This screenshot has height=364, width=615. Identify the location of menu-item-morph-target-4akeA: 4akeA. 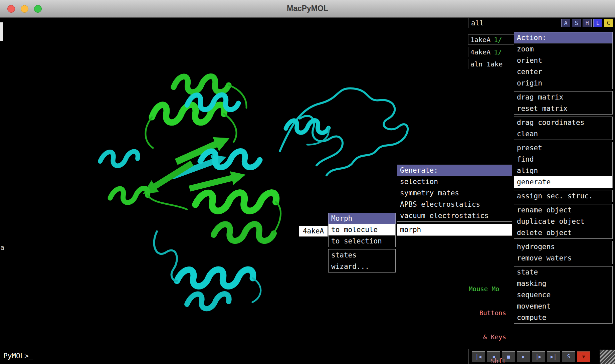
(313, 231).